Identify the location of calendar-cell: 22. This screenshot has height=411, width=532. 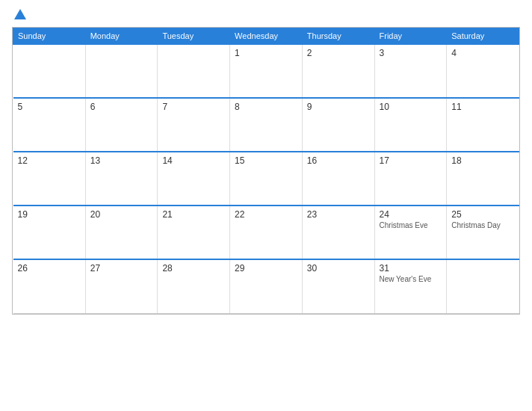
(266, 232).